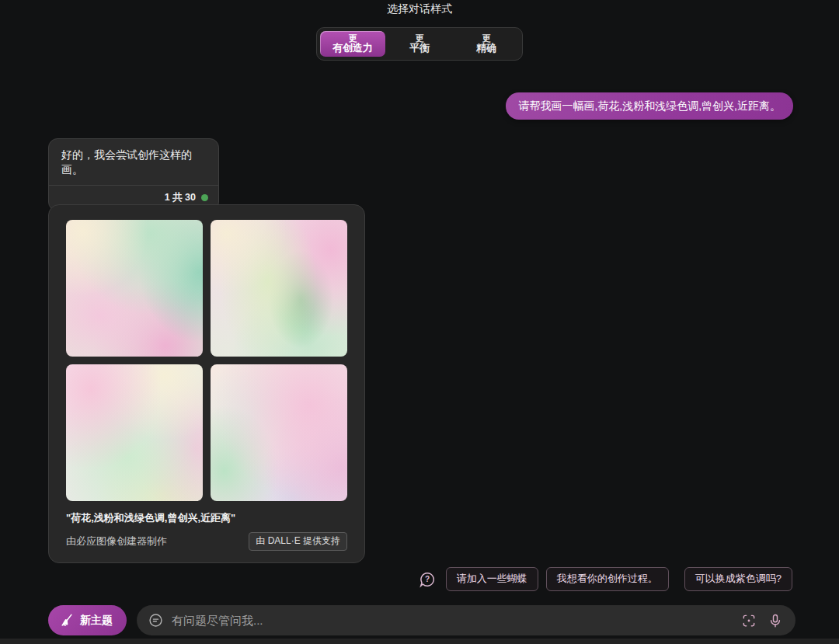  Describe the element at coordinates (486, 48) in the screenshot. I see `tab-precise-label: 精确` at that location.